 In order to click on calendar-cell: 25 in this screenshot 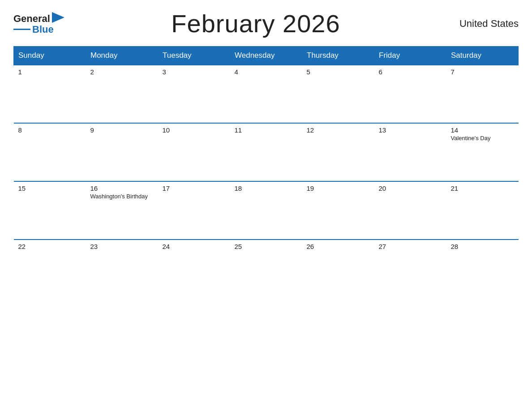, I will do `click(266, 269)`.